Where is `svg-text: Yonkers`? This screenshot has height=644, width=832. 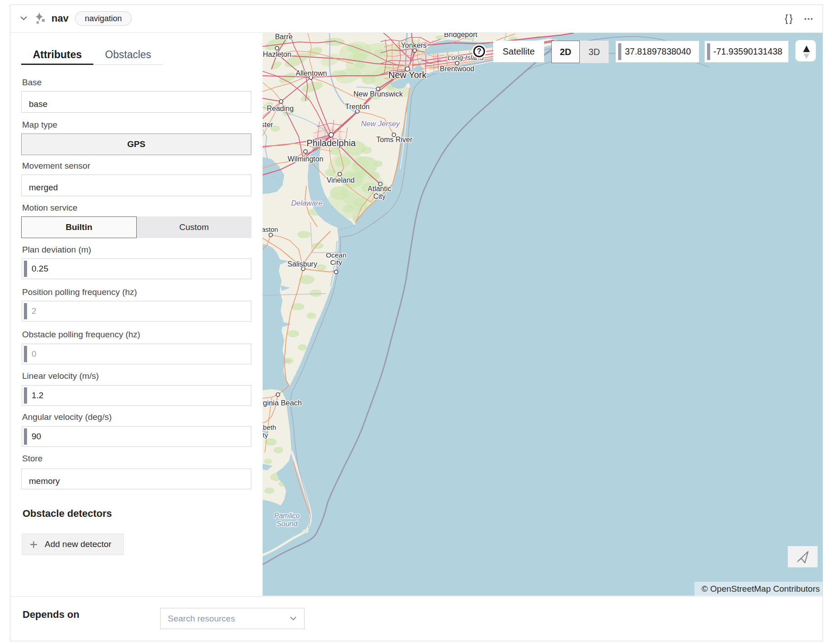 svg-text: Yonkers is located at coordinates (413, 45).